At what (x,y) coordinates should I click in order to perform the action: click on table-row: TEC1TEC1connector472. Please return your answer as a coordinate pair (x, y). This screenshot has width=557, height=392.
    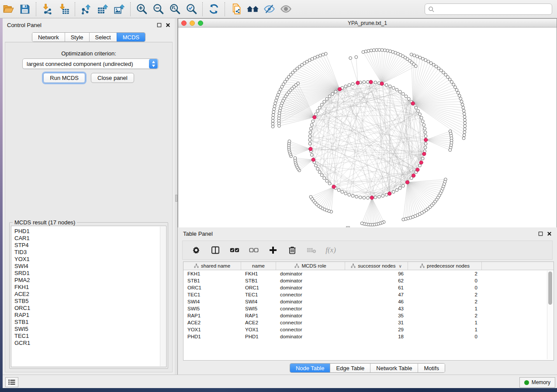
    Looking at the image, I should click on (369, 295).